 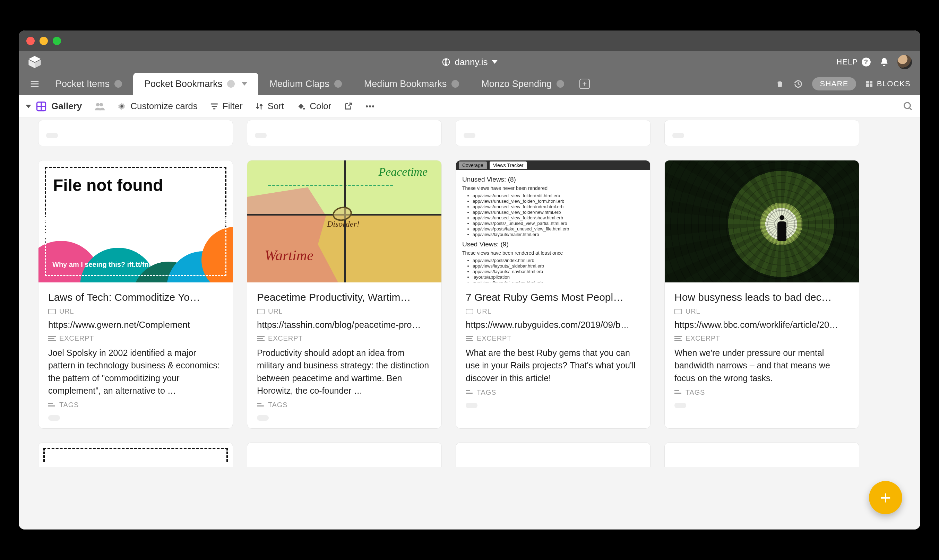 What do you see at coordinates (344, 294) in the screenshot?
I see `record-card: Peacetime Disorder! Wartime Peacetime Pr…` at bounding box center [344, 294].